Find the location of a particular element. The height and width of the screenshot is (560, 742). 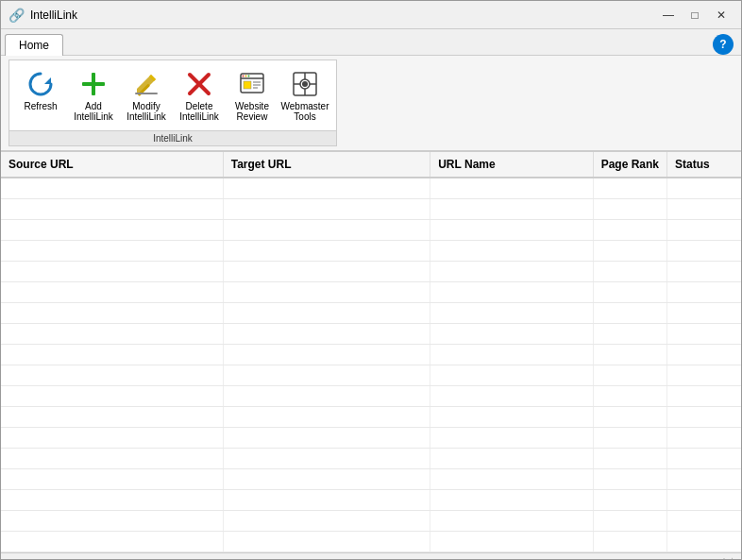

column-header-status: Status is located at coordinates (704, 164).